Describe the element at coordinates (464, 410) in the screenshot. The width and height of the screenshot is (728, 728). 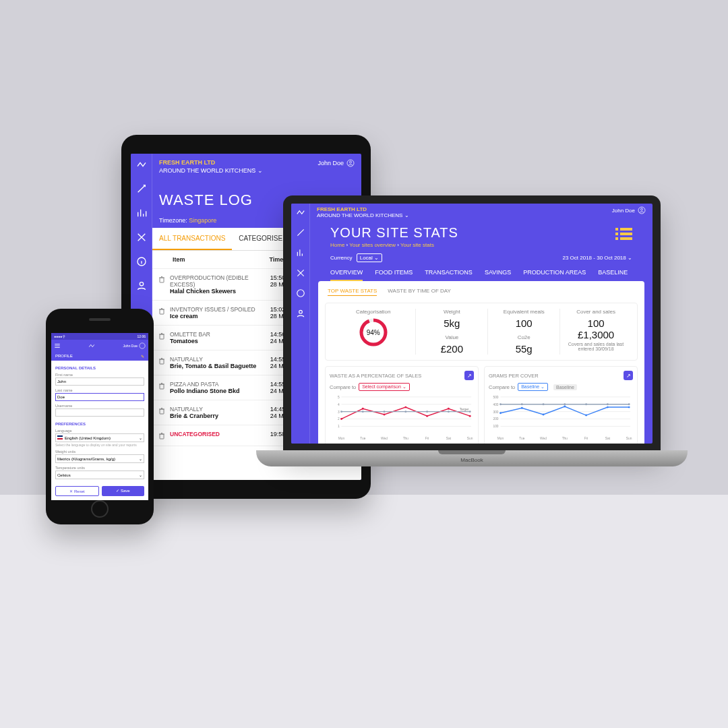
I see `svg-text: Target` at that location.